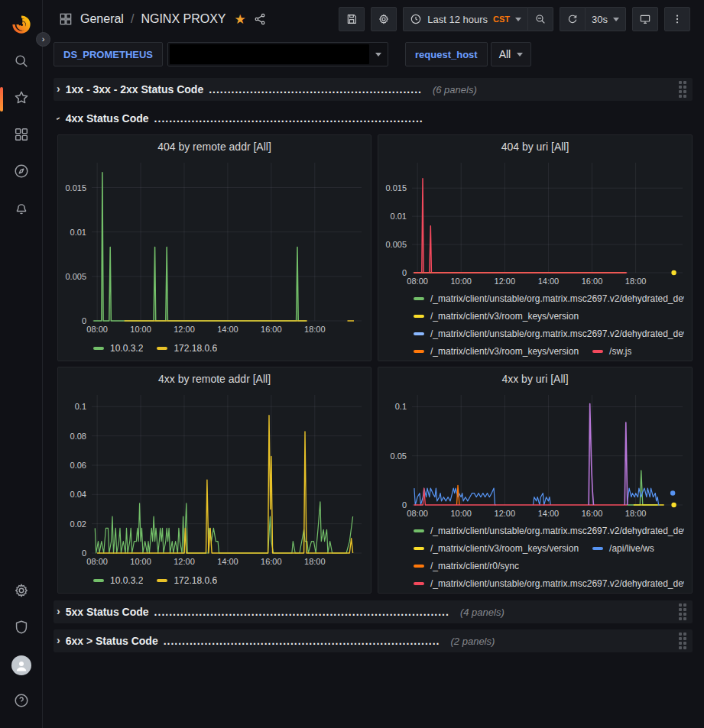 The height and width of the screenshot is (728, 704). Describe the element at coordinates (278, 54) in the screenshot. I see `variable-select-ds-prometheus` at that location.